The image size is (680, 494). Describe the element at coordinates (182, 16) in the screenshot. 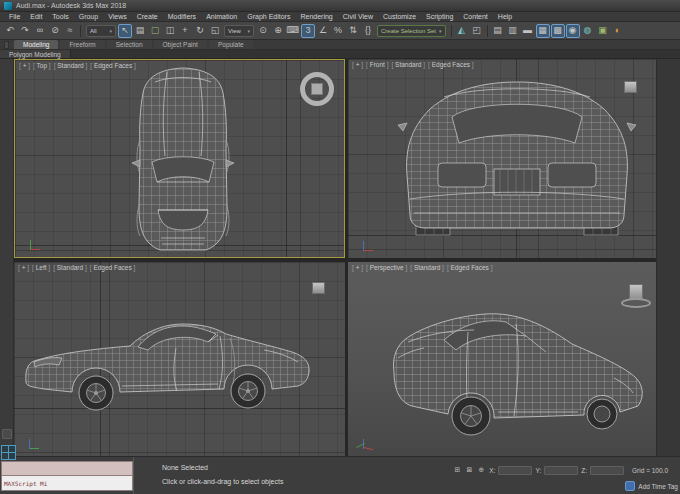

I see `menu-modifiers: Modifiers` at that location.